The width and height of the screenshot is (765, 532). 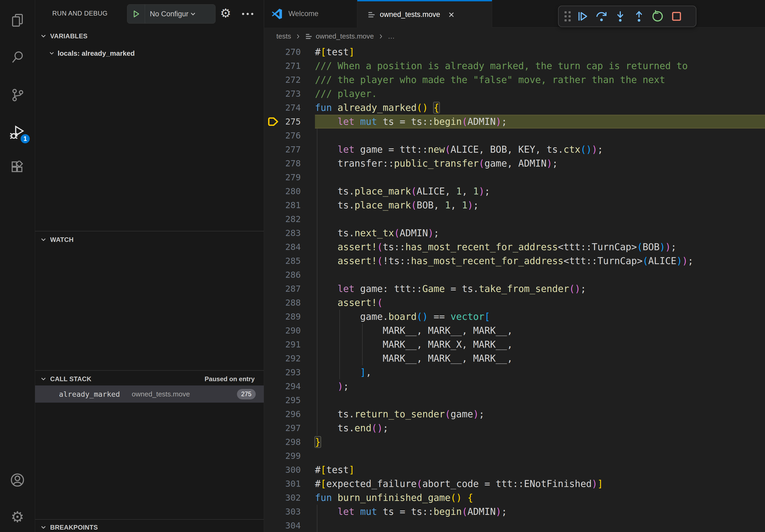 I want to click on launch-configuration-dropdown: No Configur, so click(x=171, y=14).